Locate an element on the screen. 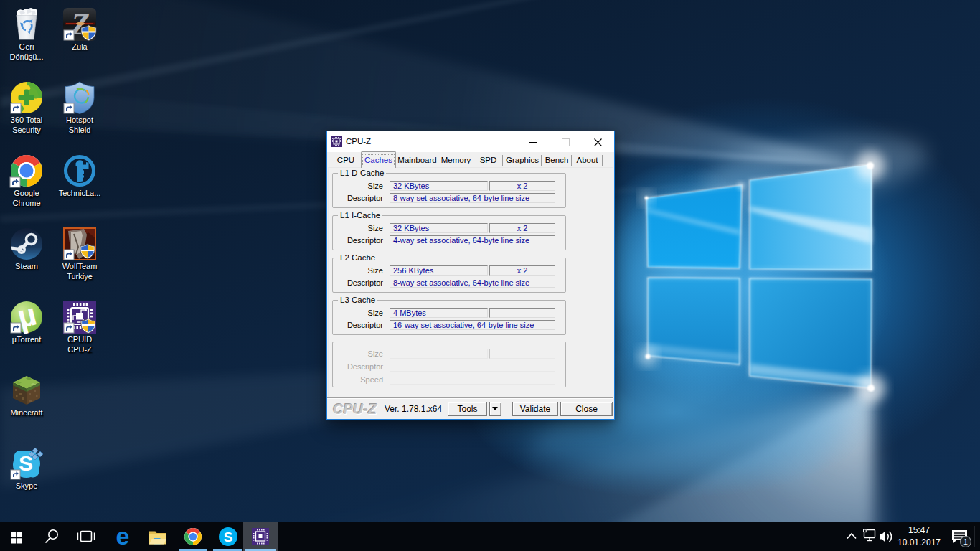 This screenshot has width=980, height=551. svg-text: 1 is located at coordinates (966, 542).